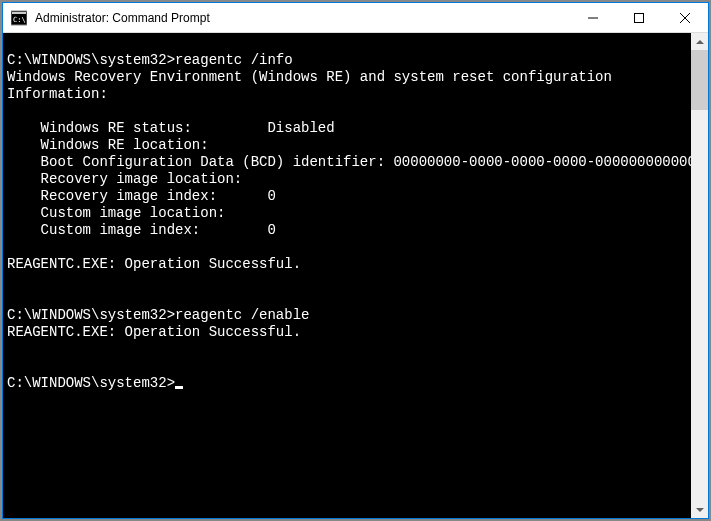 The width and height of the screenshot is (711, 521). I want to click on cursor, so click(179, 388).